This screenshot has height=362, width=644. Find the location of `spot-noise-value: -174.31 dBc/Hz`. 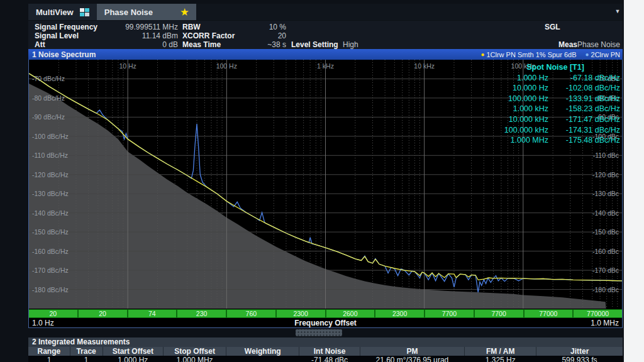

spot-noise-value: -174.31 dBc/Hz is located at coordinates (584, 131).